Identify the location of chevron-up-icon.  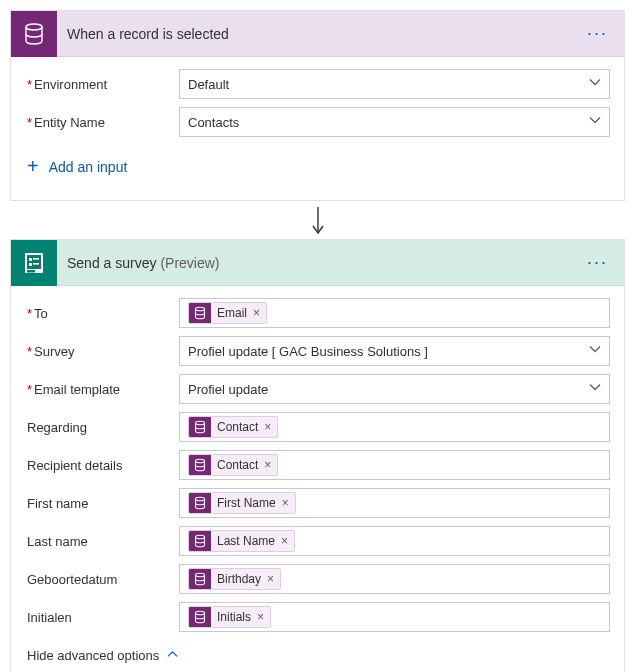
(172, 656).